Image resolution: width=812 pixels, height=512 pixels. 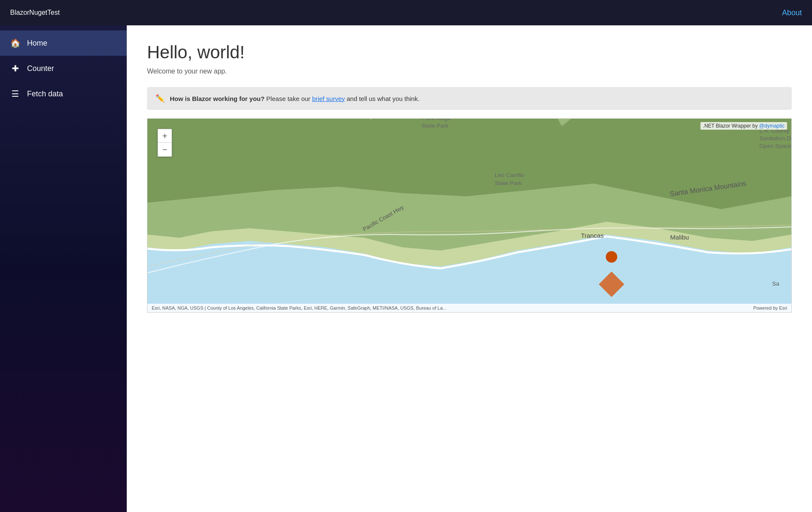 I want to click on sidebar-item-home: 🏠 Home, so click(x=63, y=43).